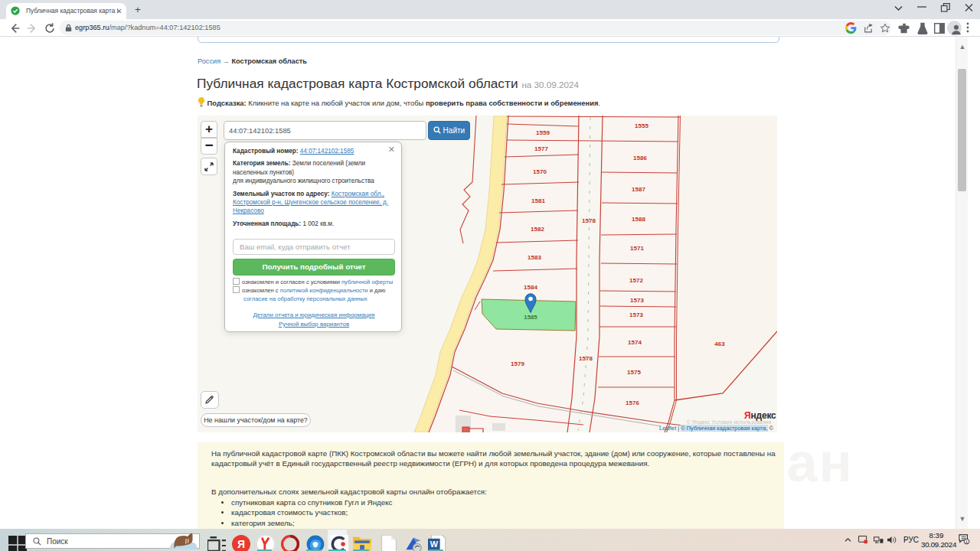  Describe the element at coordinates (640, 158) in the screenshot. I see `svg-text: 1586` at that location.